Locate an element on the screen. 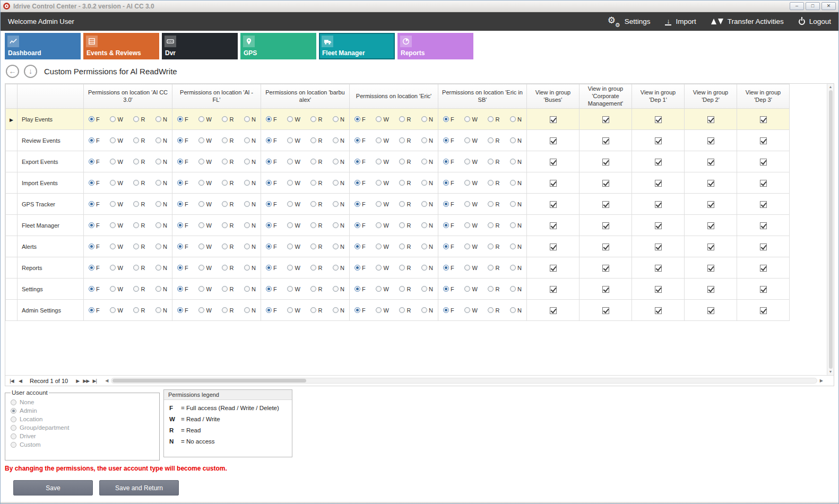 The image size is (839, 504). row-label: Reports is located at coordinates (51, 268).